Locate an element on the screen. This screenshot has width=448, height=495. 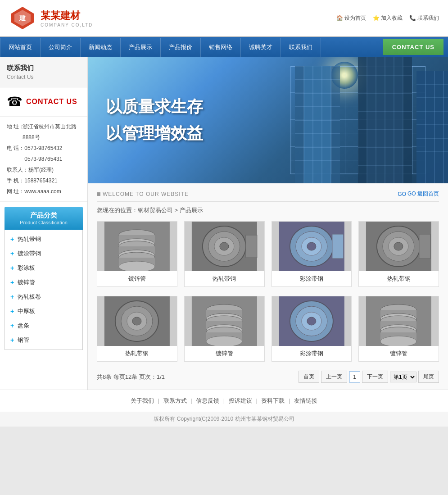
category-item-7: + 钢管 is located at coordinates (44, 340).